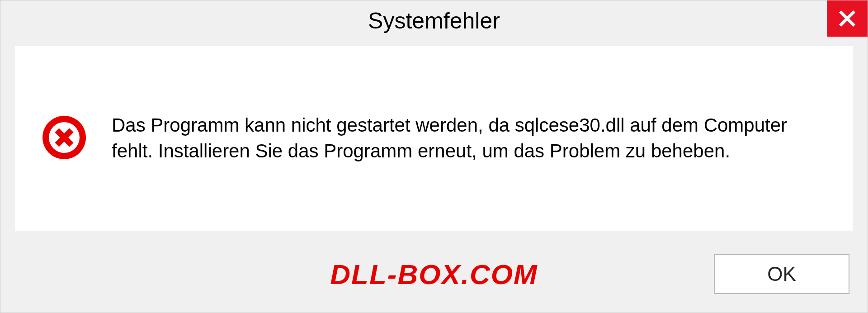 The width and height of the screenshot is (868, 313). Describe the element at coordinates (469, 138) in the screenshot. I see `error-message: Das Programm kann nicht gestartet werden…` at that location.